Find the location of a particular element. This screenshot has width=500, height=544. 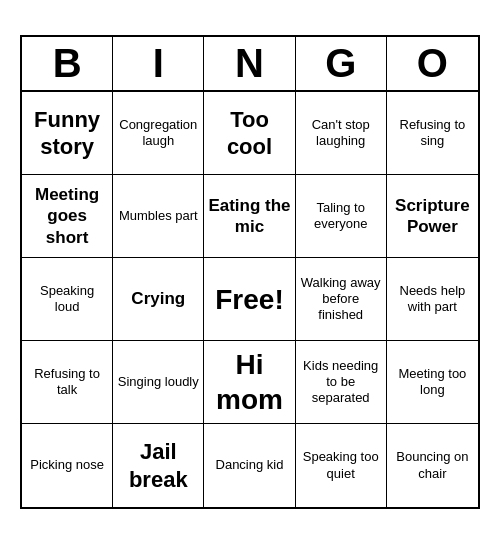

bingo-cell: Crying is located at coordinates (158, 300).